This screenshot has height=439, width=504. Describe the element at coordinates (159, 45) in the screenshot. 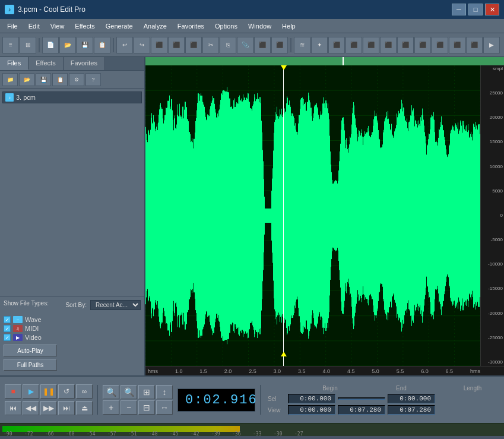

I see `toolbar-btn5: ⬛` at that location.